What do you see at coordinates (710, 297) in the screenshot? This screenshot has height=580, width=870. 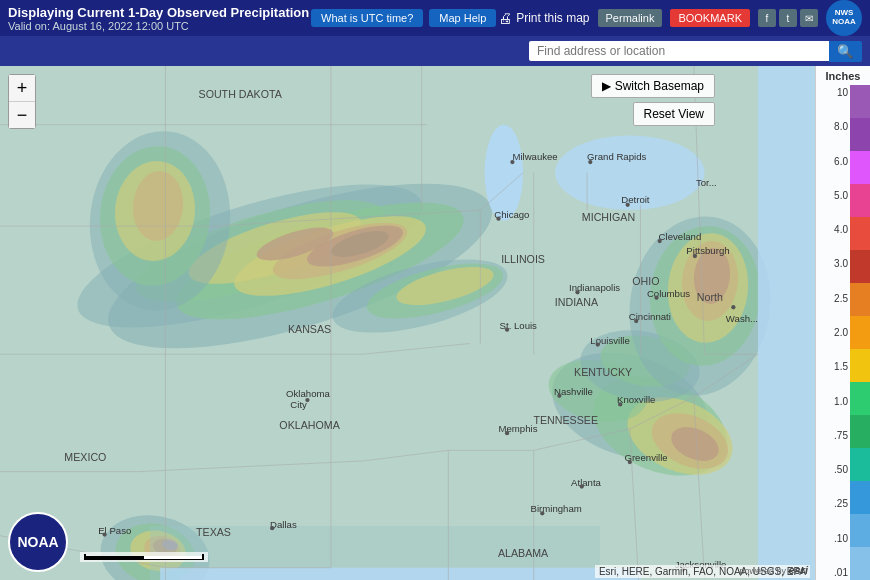 I see `svg-text: North` at bounding box center [710, 297].